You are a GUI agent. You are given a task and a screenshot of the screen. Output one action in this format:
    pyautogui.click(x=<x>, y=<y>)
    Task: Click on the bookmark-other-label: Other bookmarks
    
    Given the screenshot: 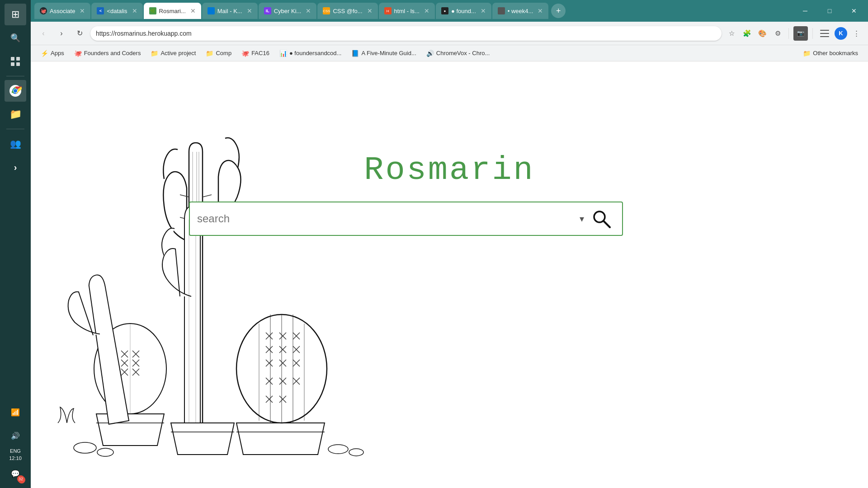 What is the action you would take?
    pyautogui.click(x=835, y=53)
    